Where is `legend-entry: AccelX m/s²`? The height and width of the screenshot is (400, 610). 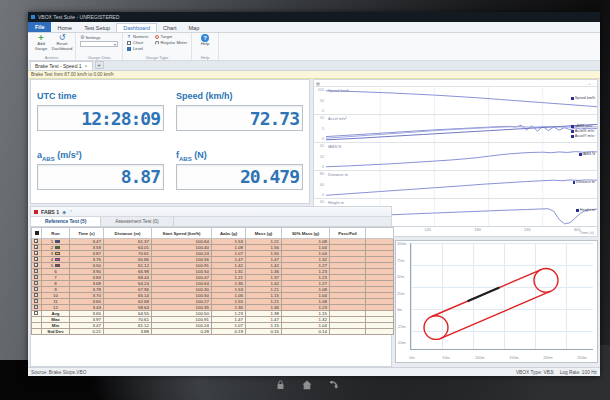 legend-entry: AccelX m/s² is located at coordinates (583, 131).